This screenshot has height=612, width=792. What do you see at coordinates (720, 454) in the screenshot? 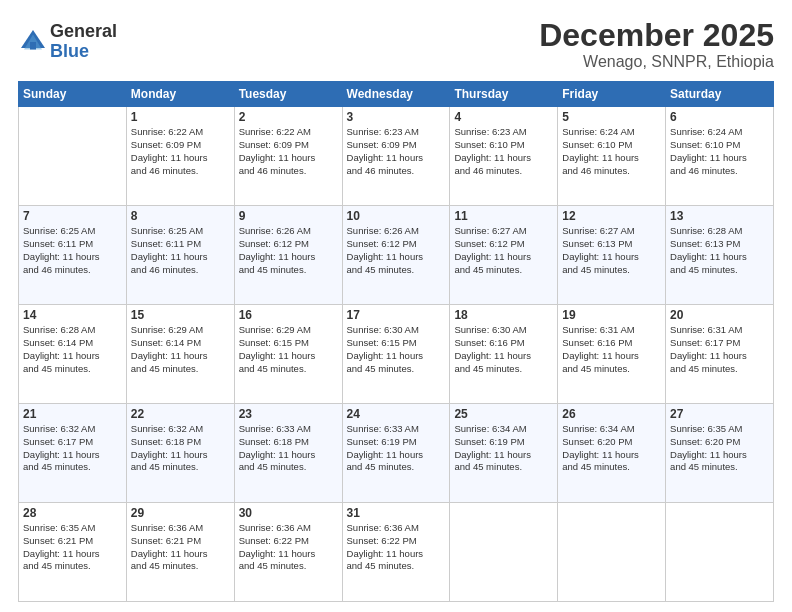
I see `calendar-cell: 27Sunrise: 6:35 AM Sunset: 6:20 PM Dayli…` at bounding box center [720, 454].